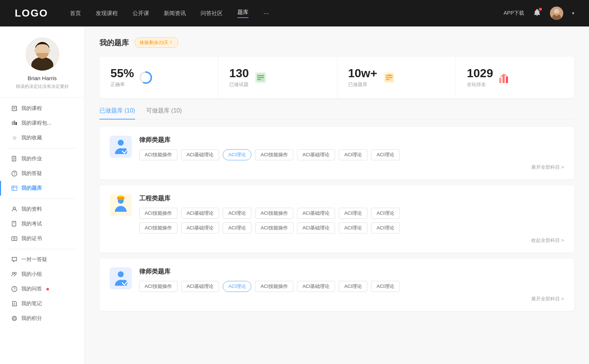  Describe the element at coordinates (14, 174) in the screenshot. I see `qa-circle-icon: ?` at that location.